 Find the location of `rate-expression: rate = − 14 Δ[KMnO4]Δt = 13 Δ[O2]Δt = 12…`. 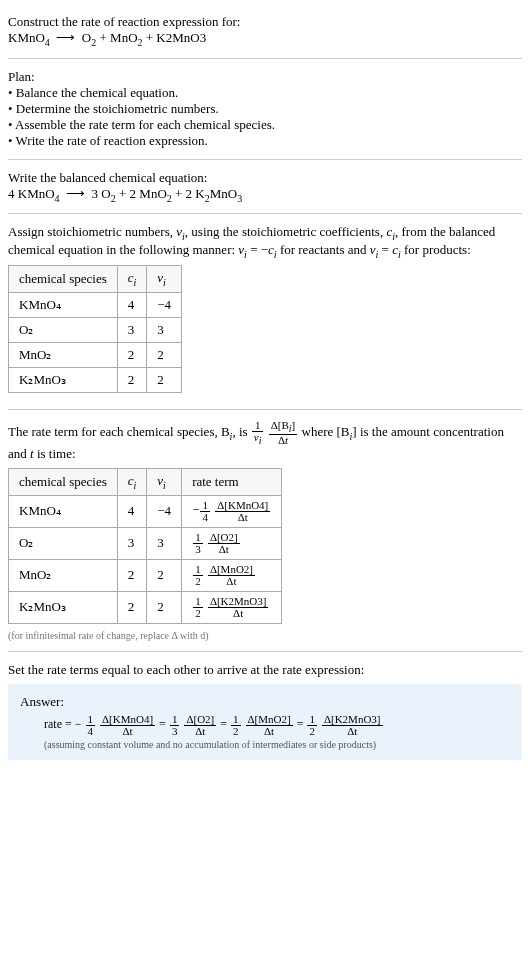

rate-expression: rate = − 14 Δ[KMnO4]Δt = 13 Δ[O2]Δt = 12… is located at coordinates (277, 726).